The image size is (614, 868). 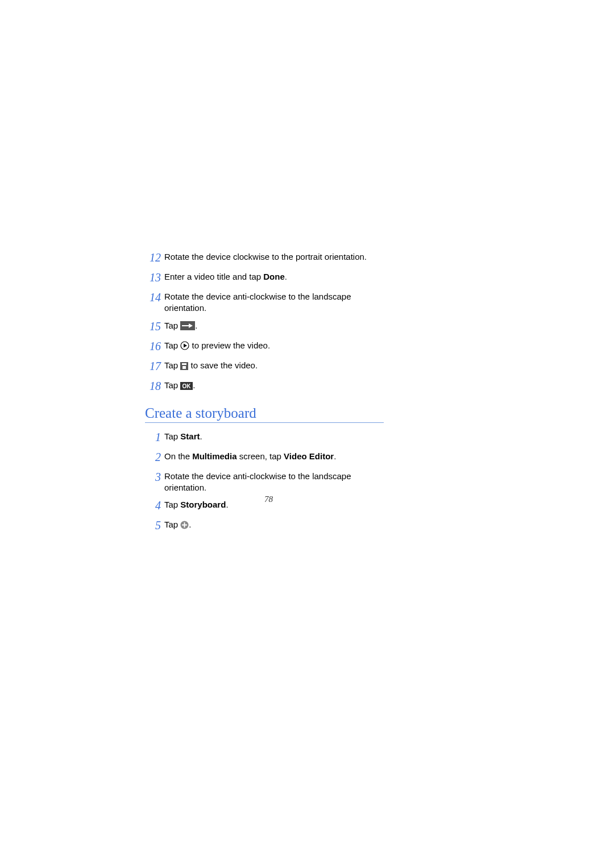 I want to click on step-number: 2, so click(x=153, y=457).